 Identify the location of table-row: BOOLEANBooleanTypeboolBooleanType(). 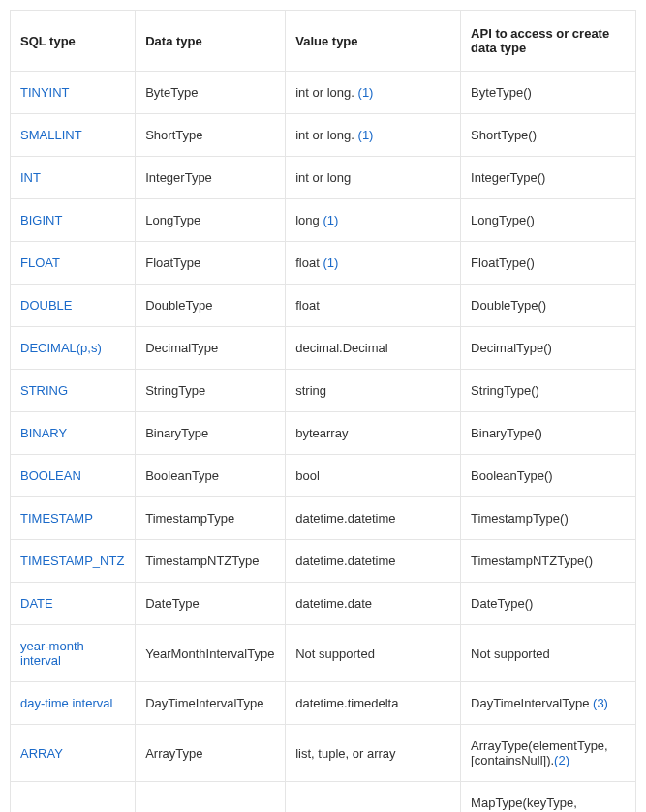
(323, 476).